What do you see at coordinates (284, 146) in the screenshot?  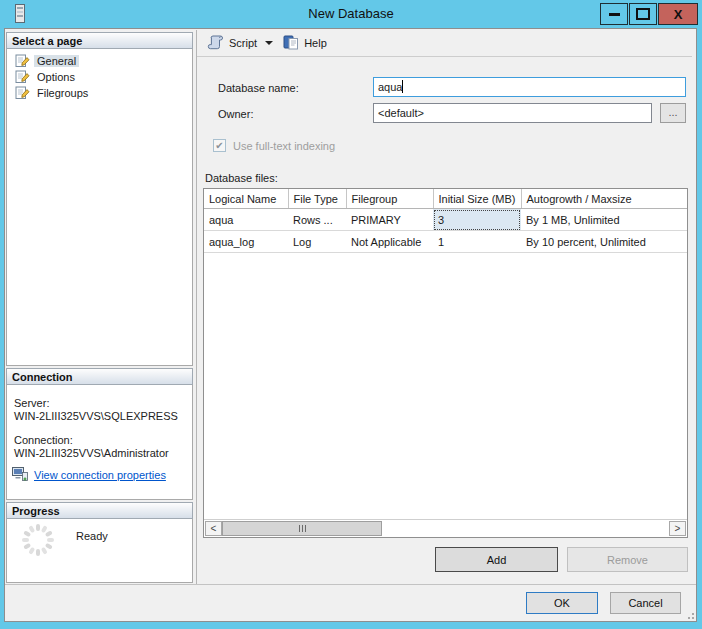 I see `fulltext-label: Use full-text indexing` at bounding box center [284, 146].